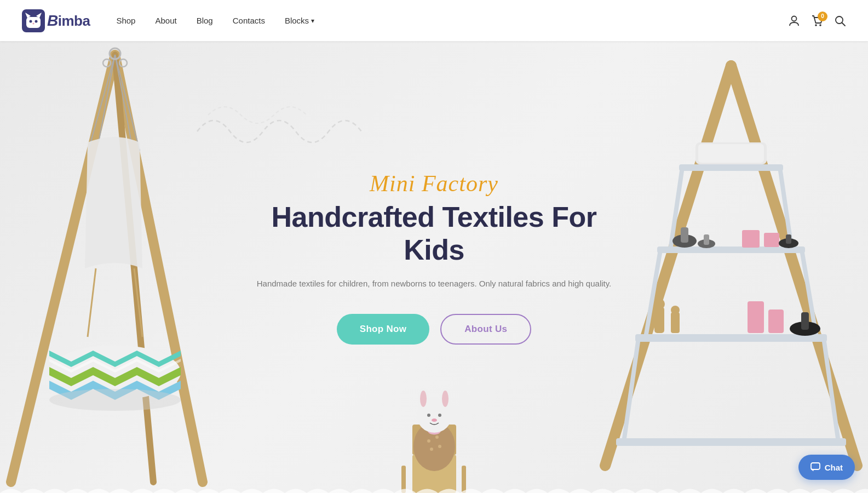  Describe the element at coordinates (205, 21) in the screenshot. I see `nav-blog: Blog` at that location.